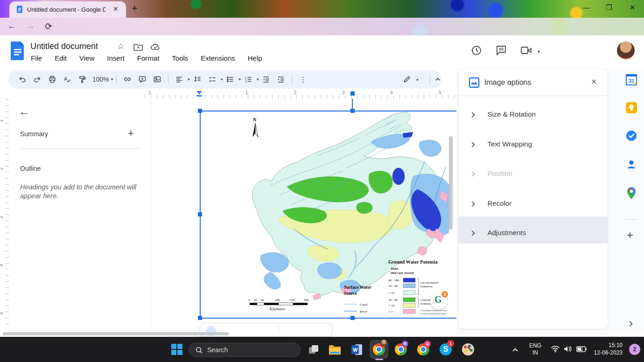 The image size is (644, 362). Describe the element at coordinates (5, 214) in the screenshot. I see `vertical-ruler: 1 2 3 4 5` at that location.